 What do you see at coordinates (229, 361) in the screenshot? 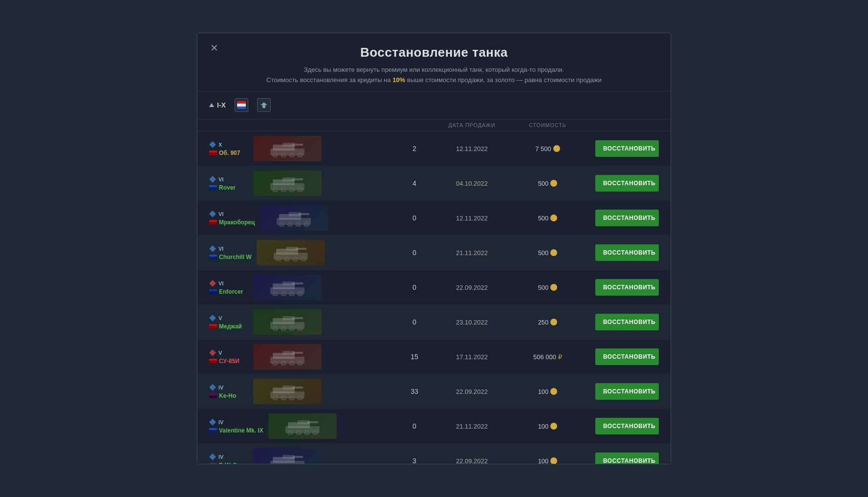
I see `tank-name: СУ-85И` at bounding box center [229, 361].